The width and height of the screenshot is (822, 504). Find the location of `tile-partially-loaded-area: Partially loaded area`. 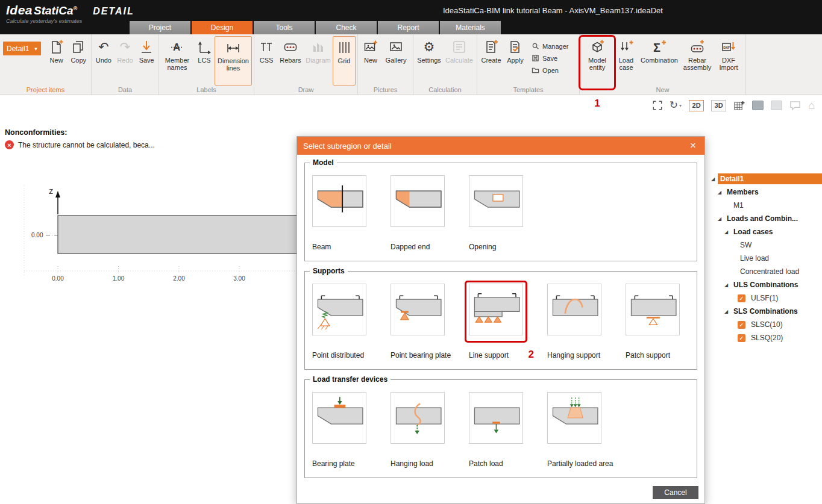

tile-partially-loaded-area: Partially loaded area is located at coordinates (574, 430).